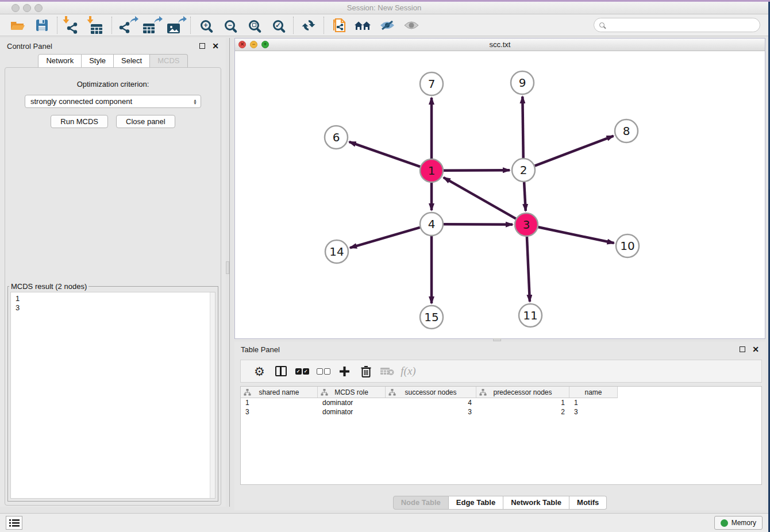 This screenshot has width=770, height=532. Describe the element at coordinates (366, 371) in the screenshot. I see `trash-icon` at that location.